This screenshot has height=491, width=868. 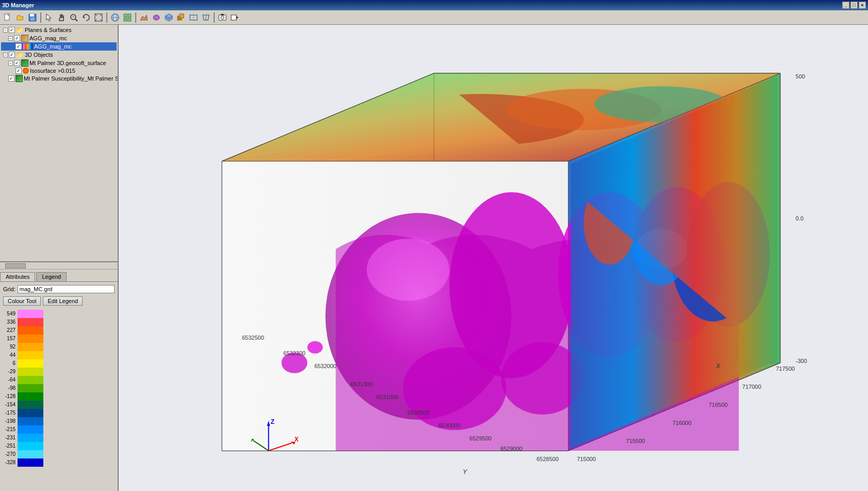 I want to click on plane-cut-button, so click(x=206, y=18).